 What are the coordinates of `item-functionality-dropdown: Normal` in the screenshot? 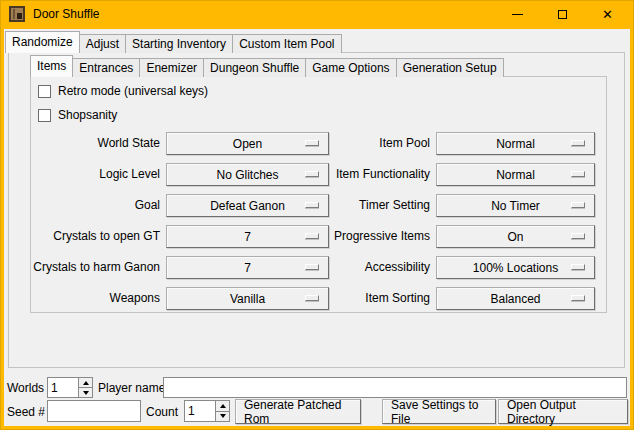 It's located at (516, 174).